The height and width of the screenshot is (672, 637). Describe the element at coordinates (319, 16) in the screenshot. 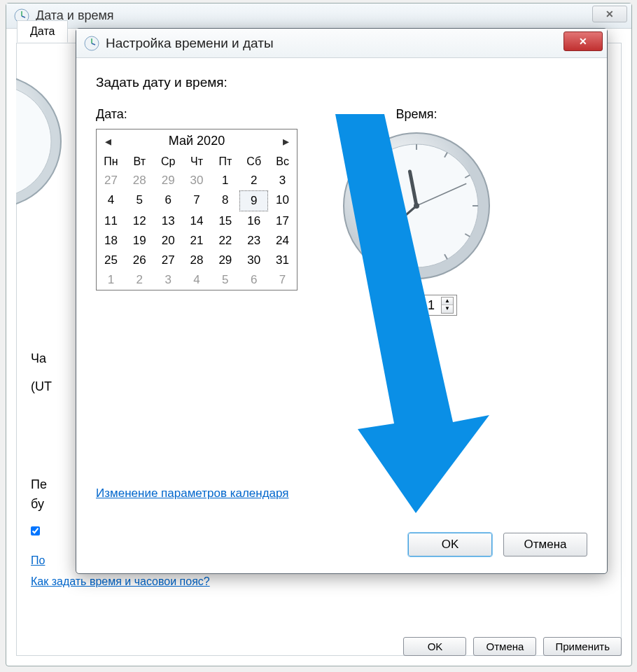

I see `parent-titlebar: Дата и время ✕` at that location.